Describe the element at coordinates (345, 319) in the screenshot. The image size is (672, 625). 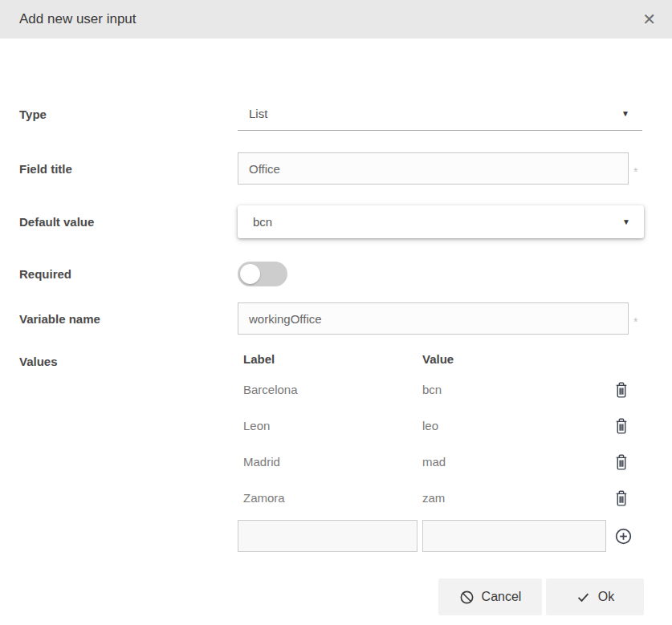
I see `variable-name-row: Variable name *` at that location.